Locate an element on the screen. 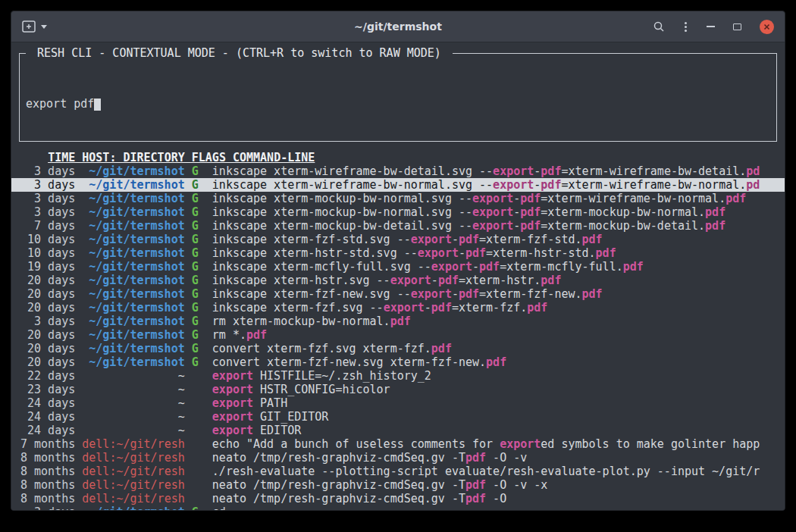 The width and height of the screenshot is (796, 532). new-tab-button is located at coordinates (29, 27).